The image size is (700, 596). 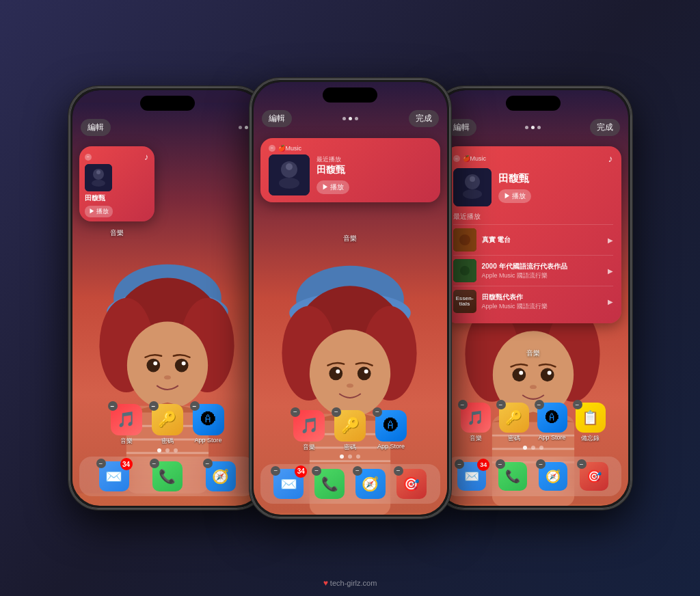 I want to click on icon-notes-3: 📋 −, so click(x=591, y=418).